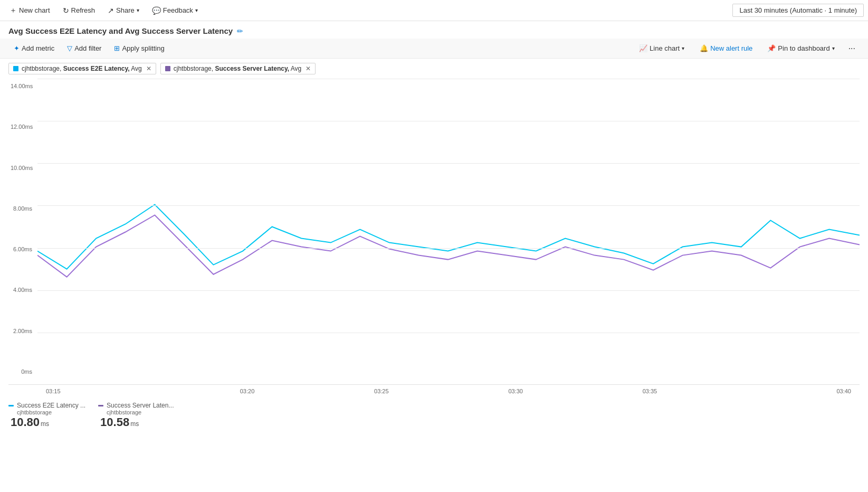  What do you see at coordinates (51, 405) in the screenshot?
I see `legend-label-1: Success E2E Latency ...` at bounding box center [51, 405].